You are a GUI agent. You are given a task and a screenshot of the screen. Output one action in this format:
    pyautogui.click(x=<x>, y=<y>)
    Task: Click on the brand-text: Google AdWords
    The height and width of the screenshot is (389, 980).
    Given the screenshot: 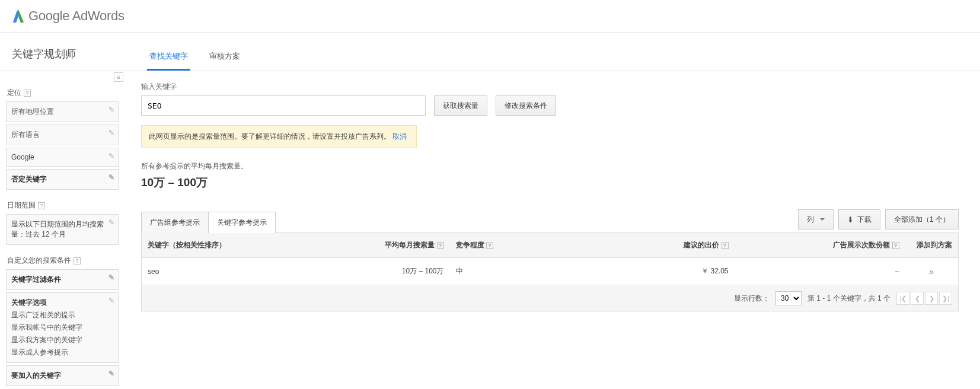 What is the action you would take?
    pyautogui.click(x=76, y=16)
    